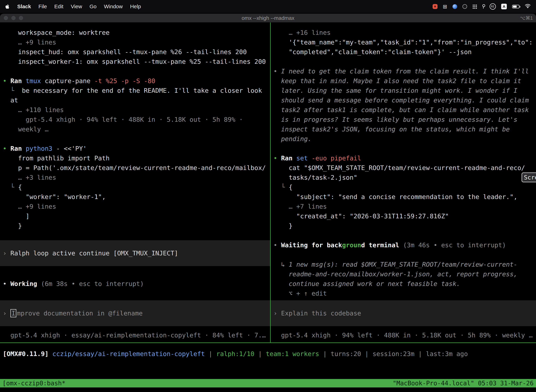  I want to click on battery-percent-badge: 61, so click(493, 7).